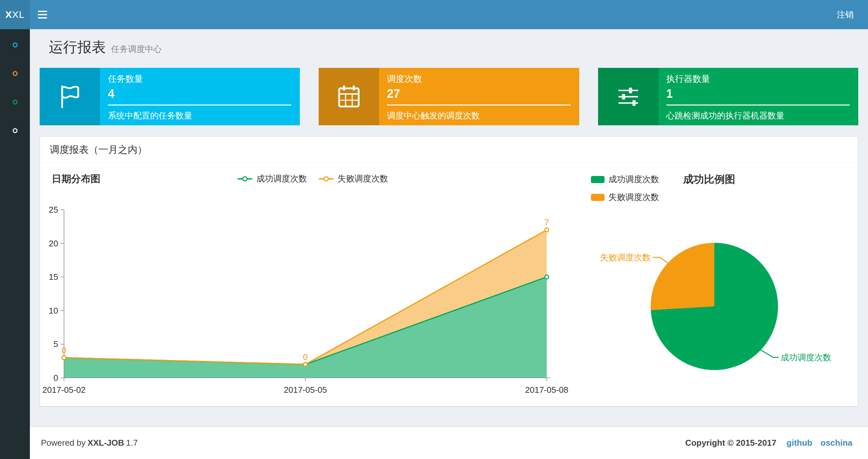  What do you see at coordinates (199, 116) in the screenshot?
I see `info-box-description: 系统中配置的任务数量` at bounding box center [199, 116].